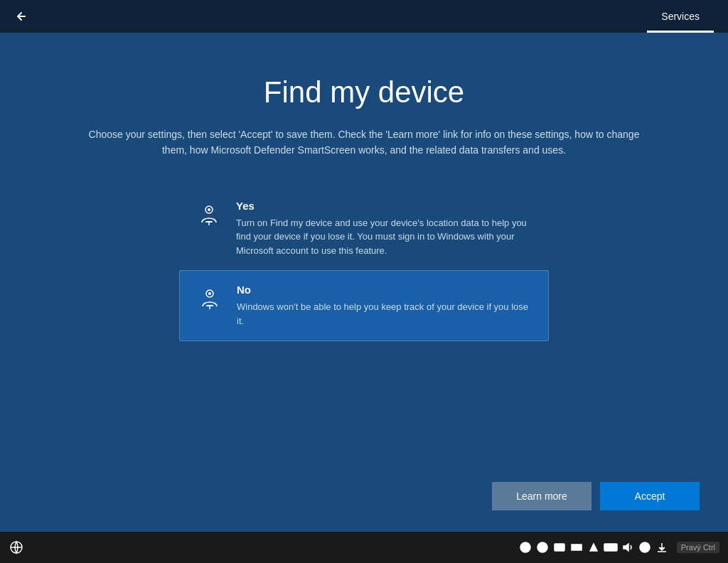 This screenshot has width=728, height=563. Describe the element at coordinates (542, 496) in the screenshot. I see `learn-more-button: Learn more` at that location.